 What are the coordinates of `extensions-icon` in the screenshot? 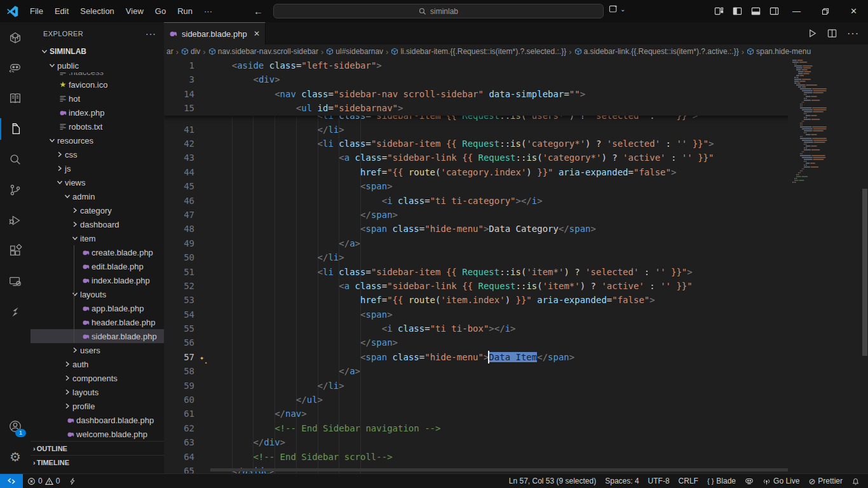 It's located at (15, 251).